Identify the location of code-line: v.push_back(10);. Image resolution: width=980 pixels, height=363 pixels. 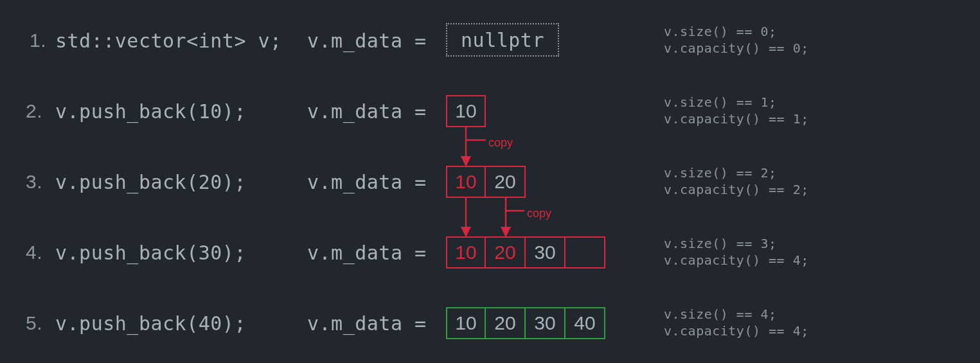
(150, 112).